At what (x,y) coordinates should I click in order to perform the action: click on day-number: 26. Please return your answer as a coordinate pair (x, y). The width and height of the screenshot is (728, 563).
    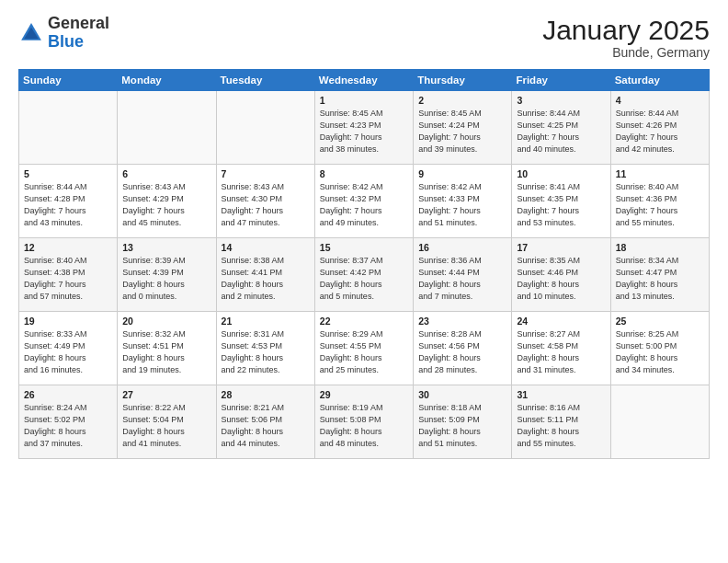
    Looking at the image, I should click on (68, 395).